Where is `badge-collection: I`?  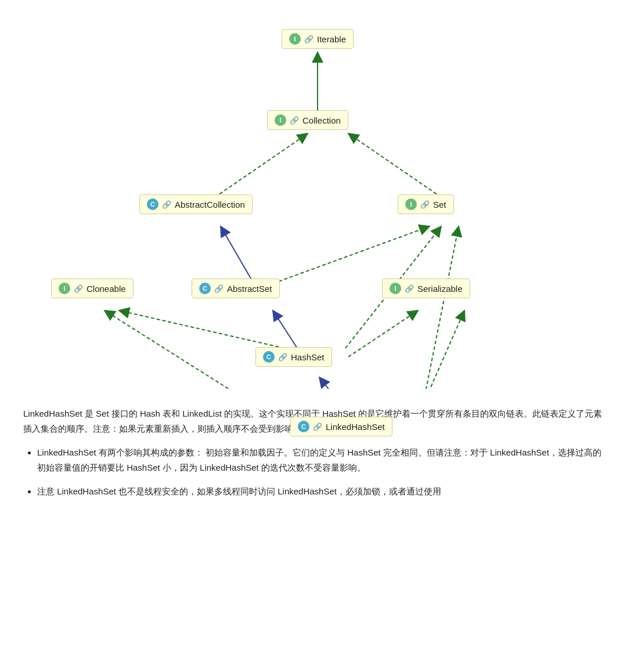
badge-collection: I is located at coordinates (280, 120).